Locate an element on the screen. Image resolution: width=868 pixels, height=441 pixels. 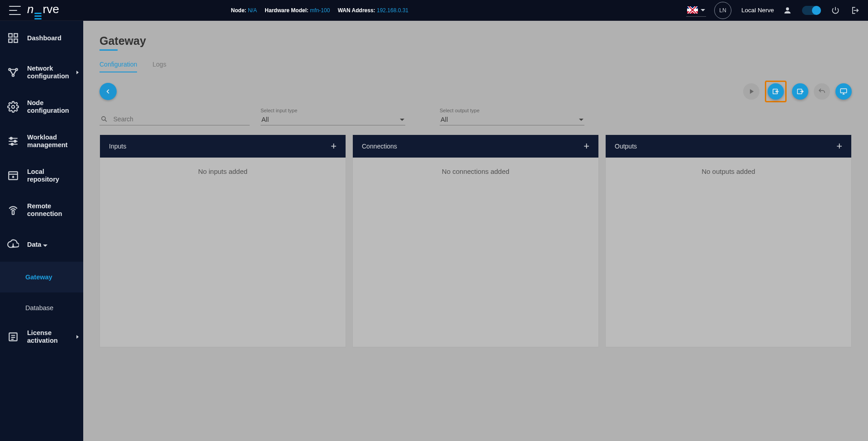
sidebar-item-label: Remote connection is located at coordinates (52, 210).